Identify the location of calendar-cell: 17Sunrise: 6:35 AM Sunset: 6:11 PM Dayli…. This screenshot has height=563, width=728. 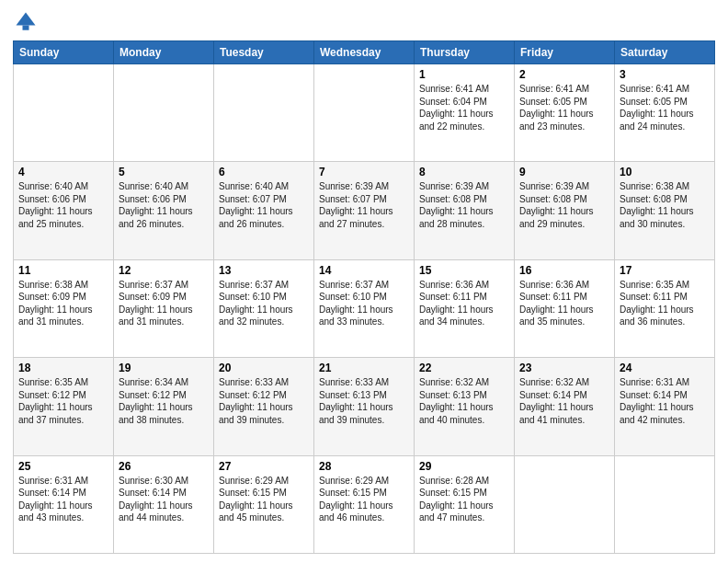
(665, 308).